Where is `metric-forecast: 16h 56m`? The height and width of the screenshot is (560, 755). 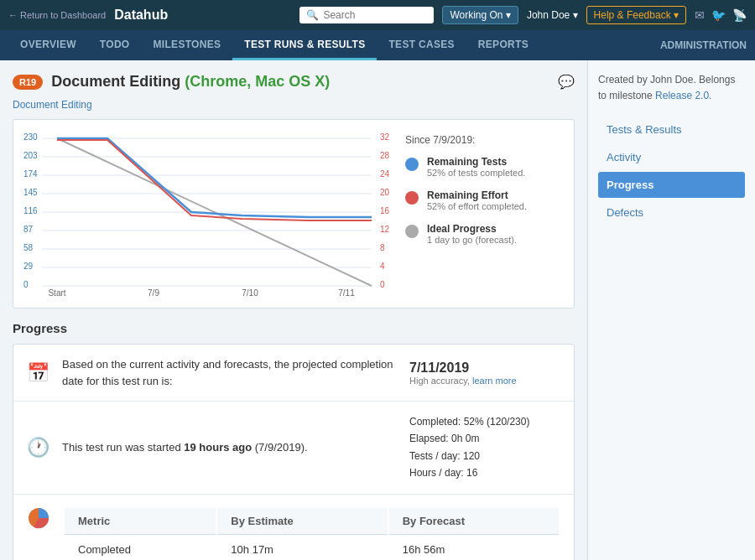 metric-forecast: 16h 56m is located at coordinates (474, 548).